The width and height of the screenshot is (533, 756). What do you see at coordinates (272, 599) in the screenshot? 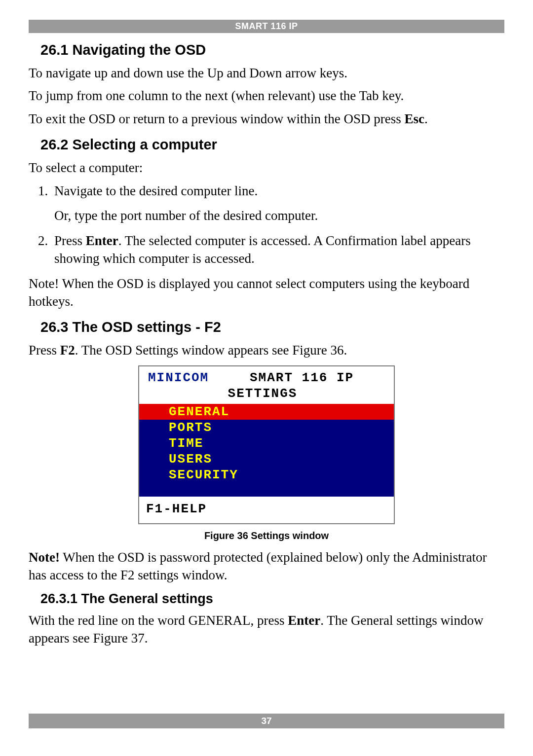
I see `heading-26-3-1: 26.3.1 The General settings` at bounding box center [272, 599].